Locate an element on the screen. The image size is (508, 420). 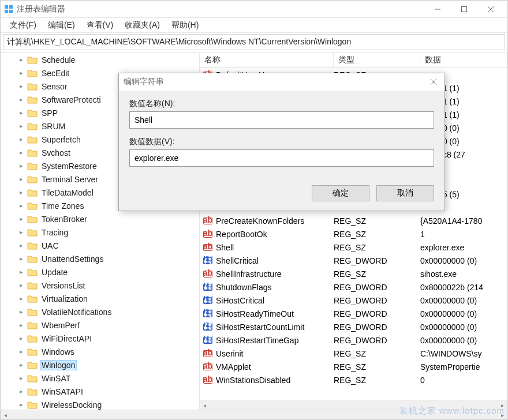
close-button is located at coordinates (491, 9).